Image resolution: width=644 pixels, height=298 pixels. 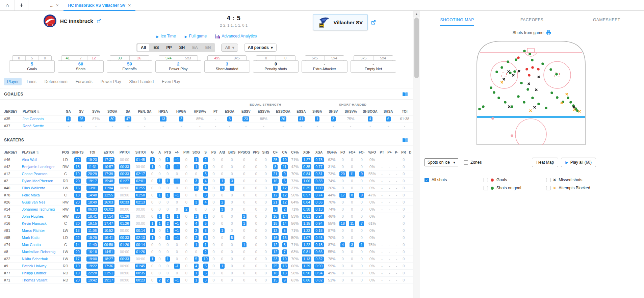 What do you see at coordinates (182, 48) in the screenshot?
I see `strength-option-sh: SH` at bounding box center [182, 48].